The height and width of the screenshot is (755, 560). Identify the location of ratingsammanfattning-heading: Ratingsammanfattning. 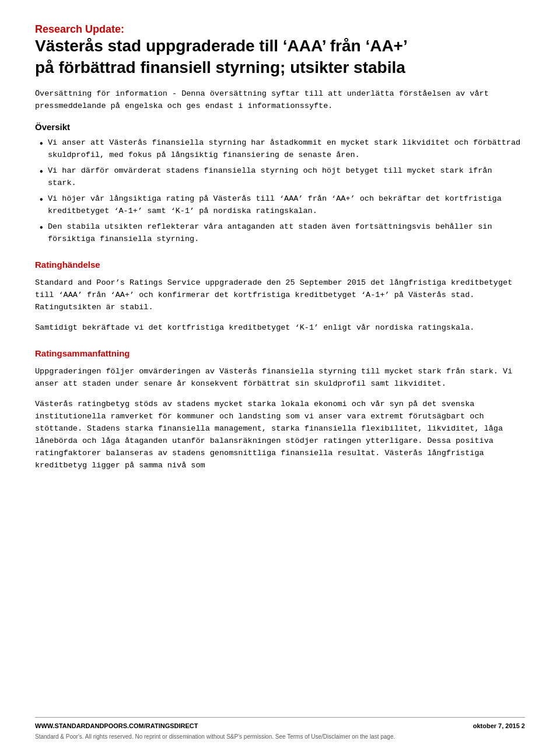
(280, 354).